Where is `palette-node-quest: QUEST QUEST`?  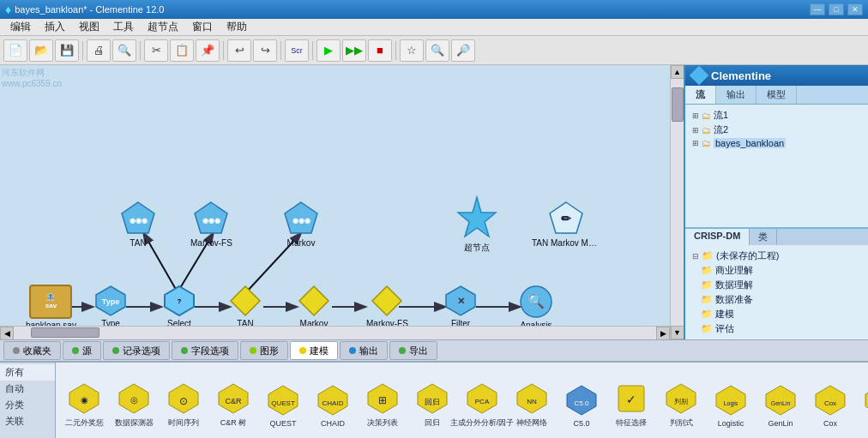
palette-node-quest: QUEST QUEST is located at coordinates (283, 405).